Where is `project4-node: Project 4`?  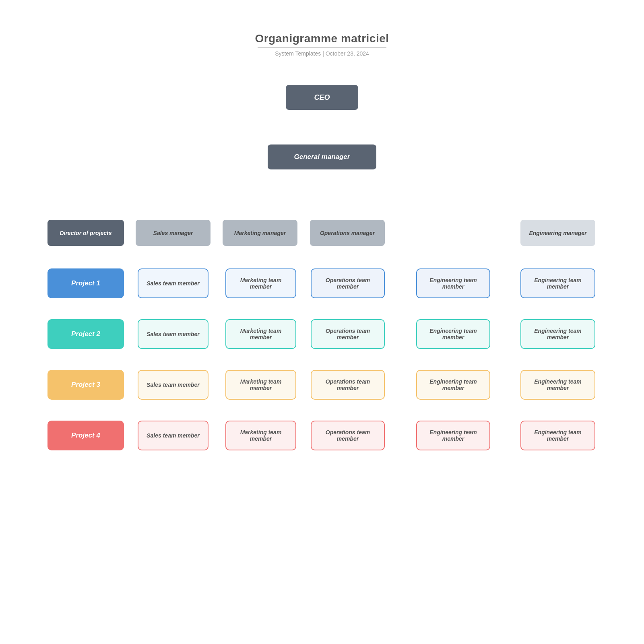
project4-node: Project 4 is located at coordinates (86, 436).